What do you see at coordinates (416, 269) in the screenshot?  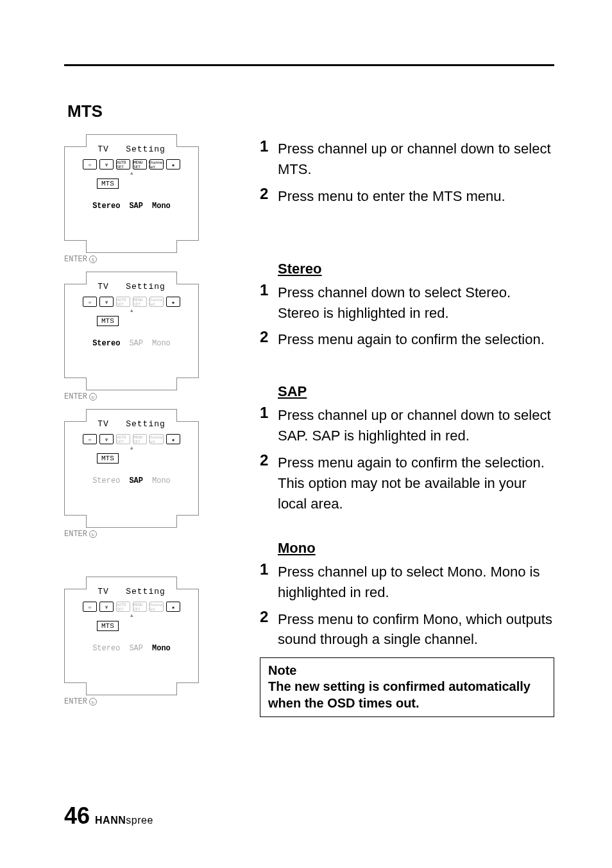 I see `stereo-heading: Stereo` at bounding box center [416, 269].